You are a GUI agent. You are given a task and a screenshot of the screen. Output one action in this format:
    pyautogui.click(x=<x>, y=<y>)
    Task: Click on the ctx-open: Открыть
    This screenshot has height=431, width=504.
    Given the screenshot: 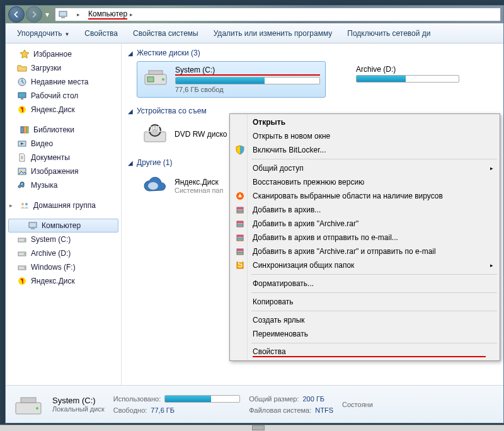 What is the action you would take?
    pyautogui.click(x=365, y=122)
    